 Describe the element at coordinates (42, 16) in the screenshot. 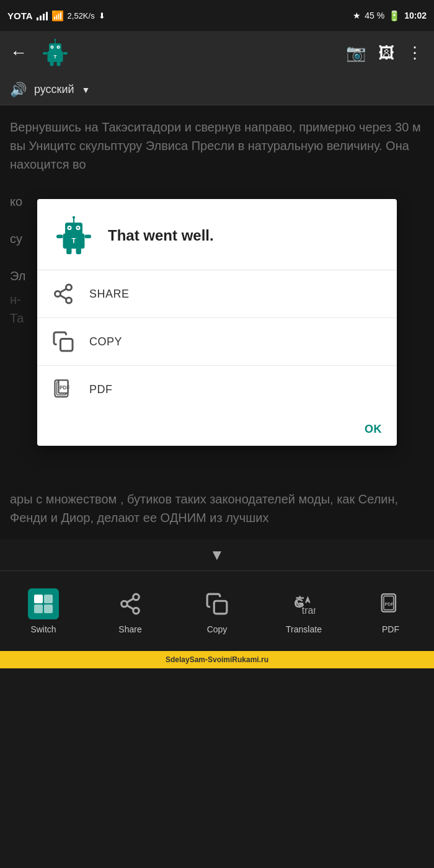

I see `signal-icon` at that location.